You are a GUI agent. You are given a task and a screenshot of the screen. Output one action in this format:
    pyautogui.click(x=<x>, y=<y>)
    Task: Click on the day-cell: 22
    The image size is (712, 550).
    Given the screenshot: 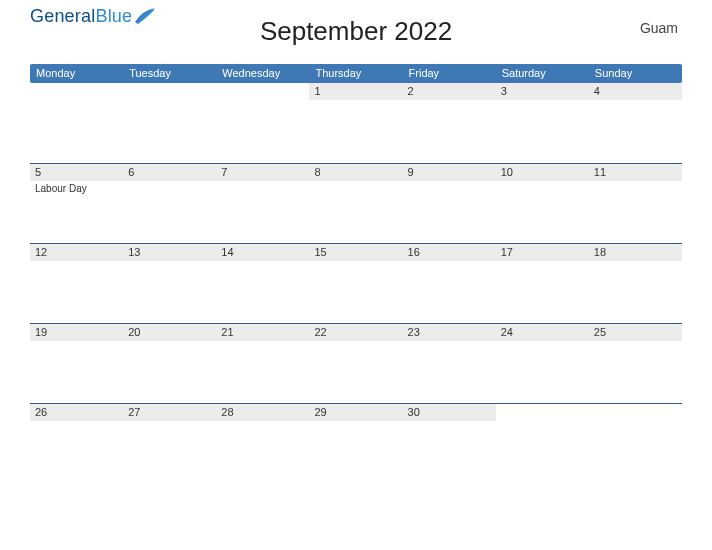 What is the action you would take?
    pyautogui.click(x=356, y=364)
    